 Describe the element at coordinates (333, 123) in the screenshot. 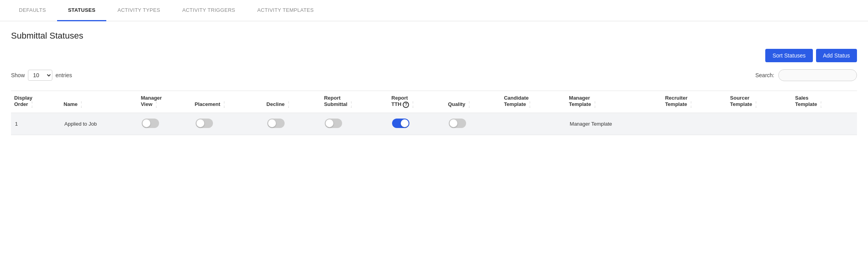

I see `toggle-report-submittal` at that location.